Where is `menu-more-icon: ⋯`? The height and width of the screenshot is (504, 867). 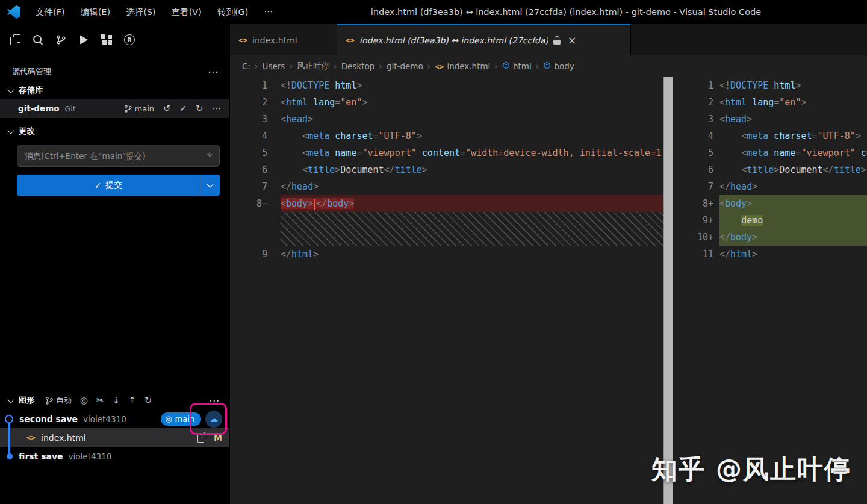
menu-more-icon: ⋯ is located at coordinates (269, 12).